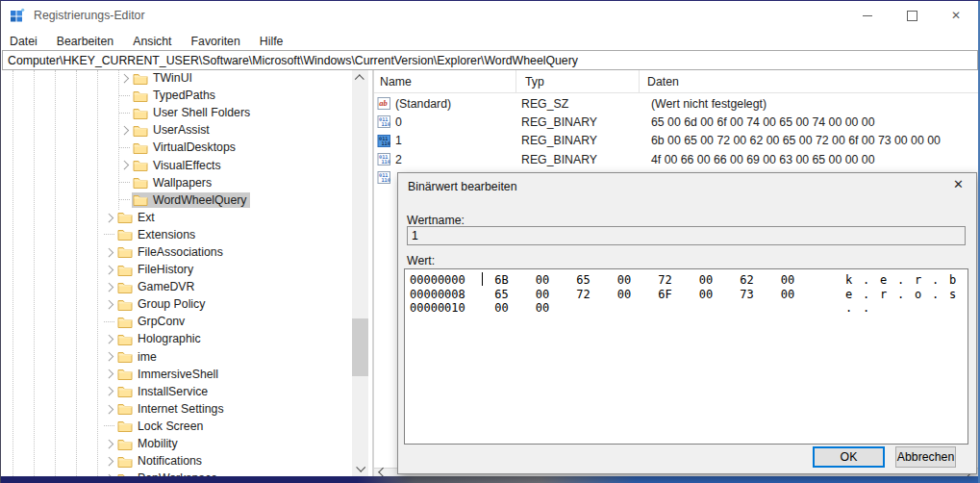 The height and width of the screenshot is (483, 980). Describe the element at coordinates (179, 113) in the screenshot. I see `tree-item: User Shell Folders` at that location.